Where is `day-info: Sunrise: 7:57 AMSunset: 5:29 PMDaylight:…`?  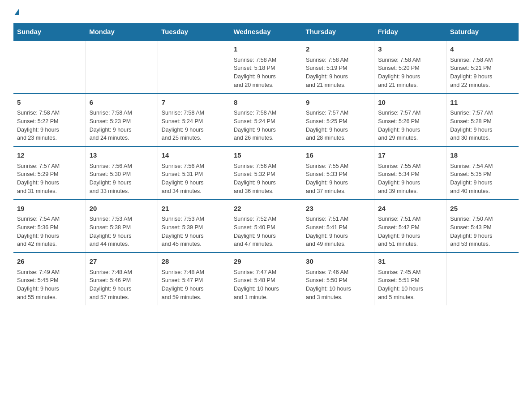
day-info: Sunrise: 7:57 AMSunset: 5:29 PMDaylight:… is located at coordinates (49, 179).